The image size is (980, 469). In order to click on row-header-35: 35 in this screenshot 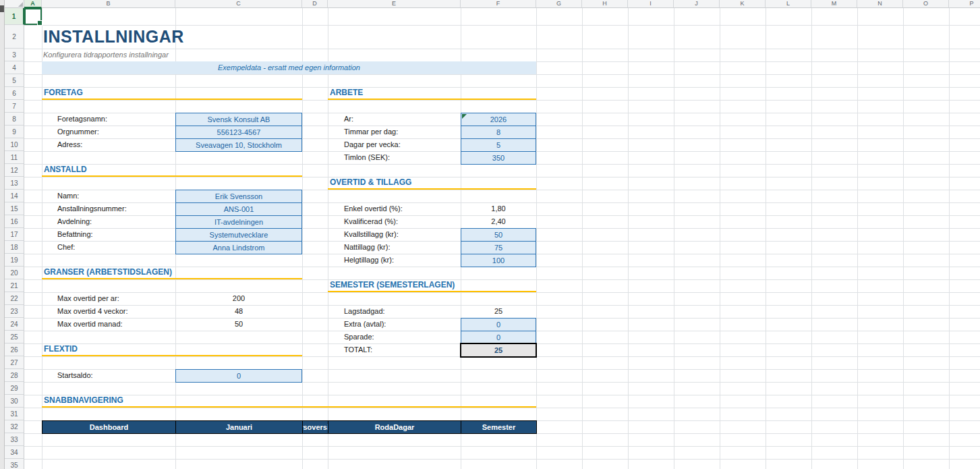, I will do `click(15, 464)`.